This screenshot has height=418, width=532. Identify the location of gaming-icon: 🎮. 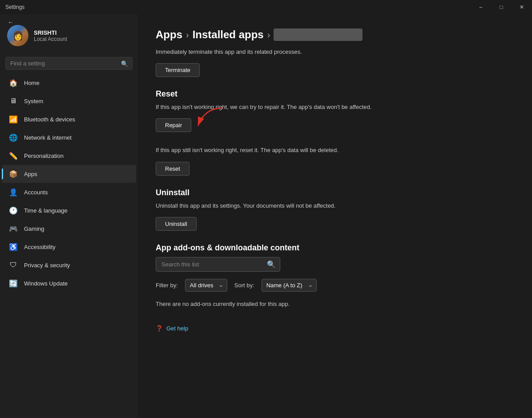
(13, 229).